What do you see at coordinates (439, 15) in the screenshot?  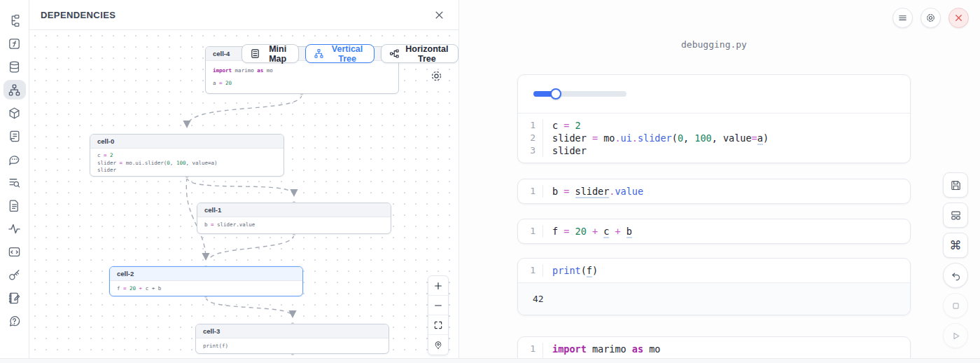 I see `close-panel-button` at bounding box center [439, 15].